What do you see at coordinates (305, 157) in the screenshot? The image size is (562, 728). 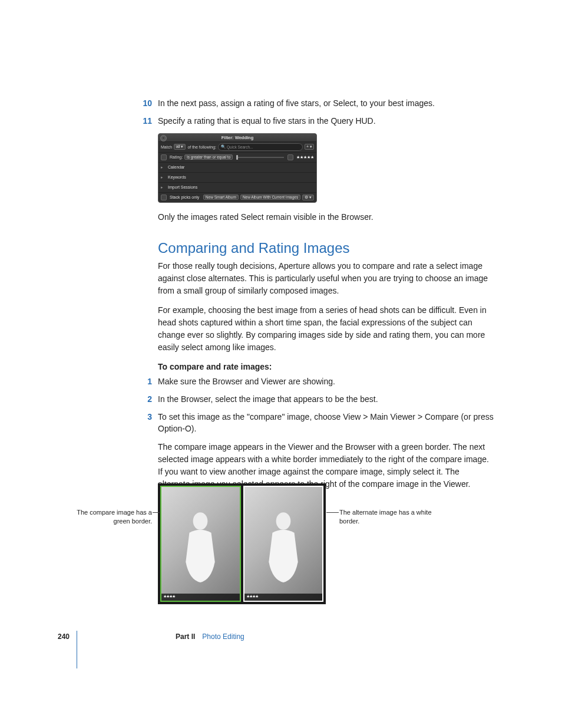 I see `rating-stars: ★★★★★` at bounding box center [305, 157].